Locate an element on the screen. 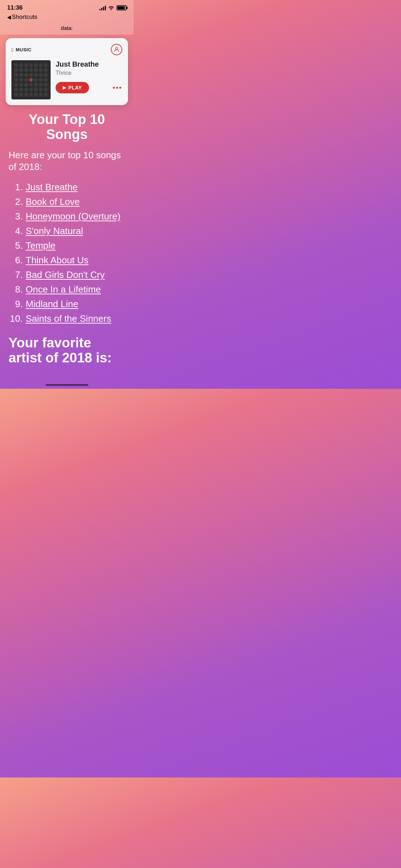 Image resolution: width=401 pixels, height=868 pixels. list-item: 1. Just Breathe is located at coordinates (67, 187).